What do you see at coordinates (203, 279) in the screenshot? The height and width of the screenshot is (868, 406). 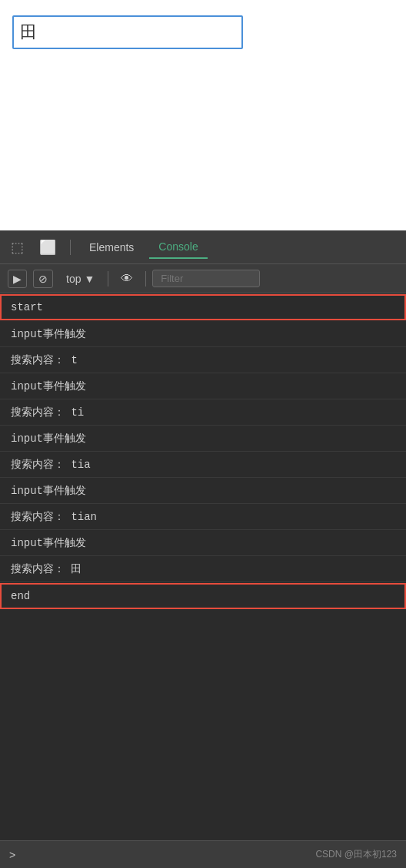 I see `devtools-toolbar: ▶ ⊘ top ▼ 👁` at bounding box center [203, 279].